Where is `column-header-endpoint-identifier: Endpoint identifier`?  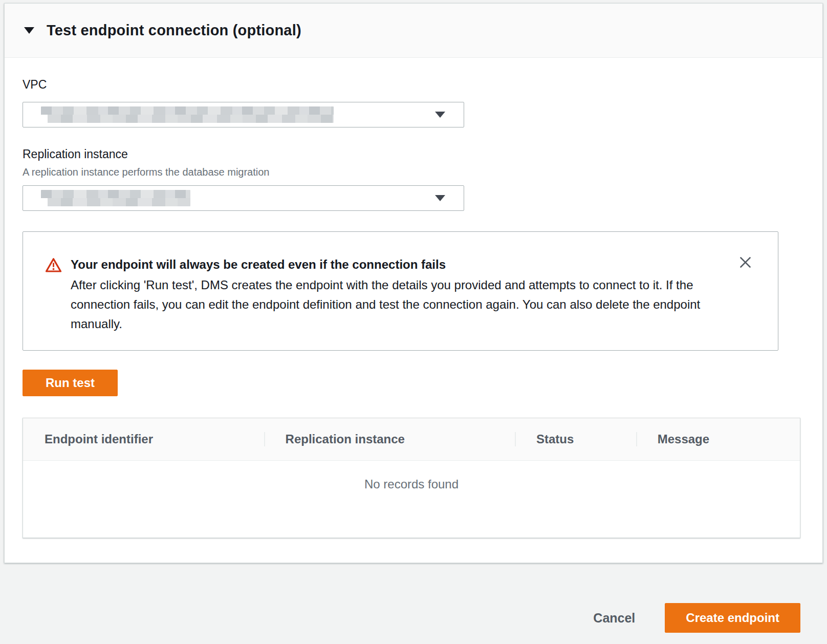
column-header-endpoint-identifier: Endpoint identifier is located at coordinates (143, 439).